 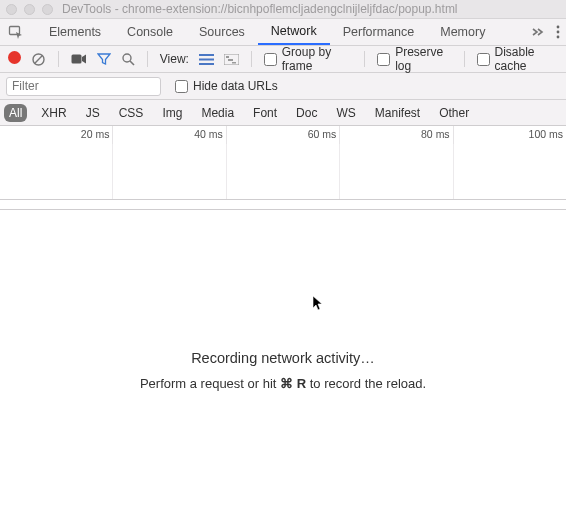 What do you see at coordinates (283, 86) in the screenshot?
I see `filter-bar: Hide data URLs` at bounding box center [283, 86].